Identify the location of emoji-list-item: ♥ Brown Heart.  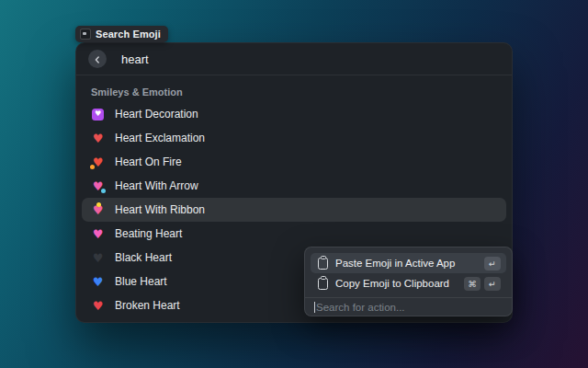
(294, 320).